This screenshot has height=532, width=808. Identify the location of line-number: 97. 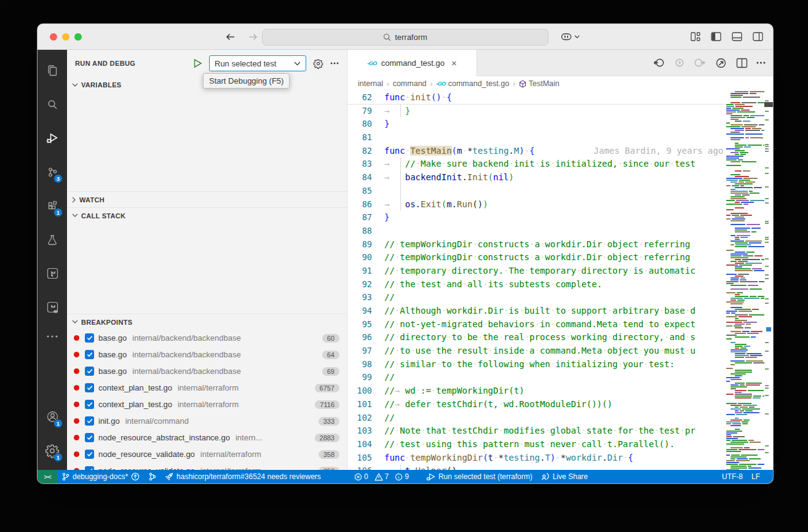
(366, 351).